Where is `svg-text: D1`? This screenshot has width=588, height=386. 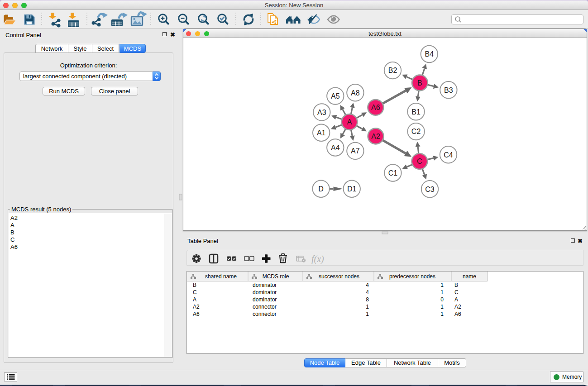
svg-text: D1 is located at coordinates (352, 189).